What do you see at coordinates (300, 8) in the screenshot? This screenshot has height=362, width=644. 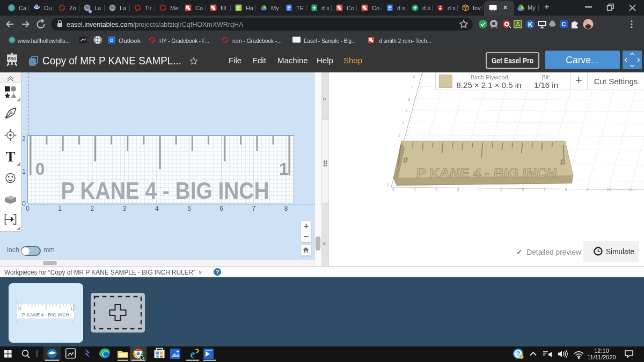 I see `svg-text: TE` at bounding box center [300, 8].